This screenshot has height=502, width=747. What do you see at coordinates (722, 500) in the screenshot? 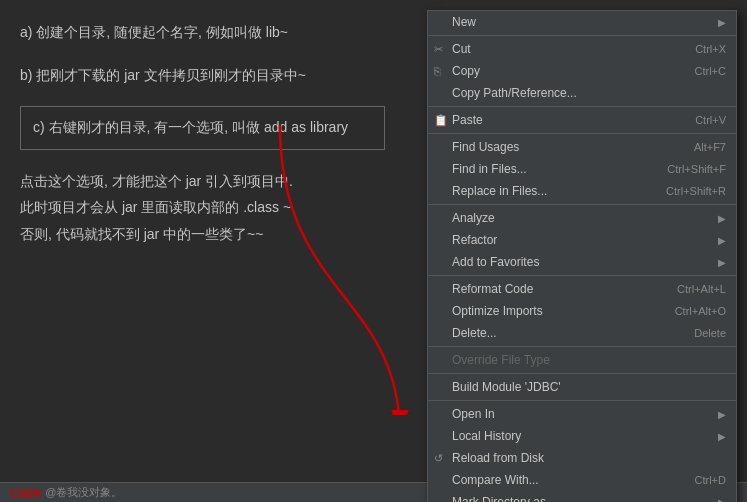
I see `arrow-icon-mark-dir: ▶` at bounding box center [722, 500].